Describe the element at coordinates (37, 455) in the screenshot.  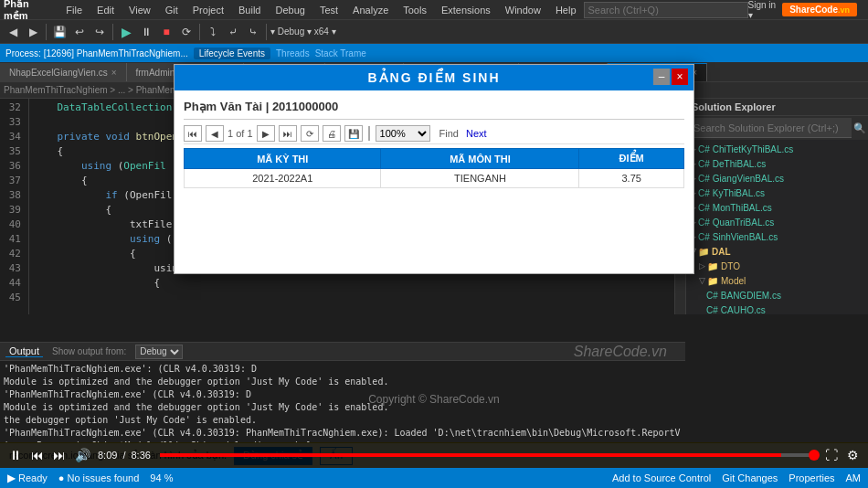
I see `vc-prev-btn: ⏮` at that location.